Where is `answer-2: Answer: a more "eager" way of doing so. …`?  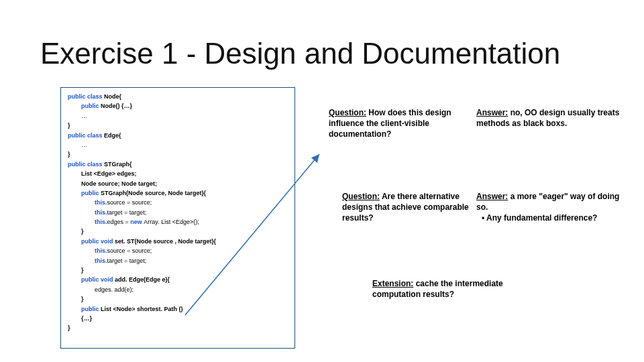
answer-2: Answer: a more "eager" way of doing so. … is located at coordinates (551, 208).